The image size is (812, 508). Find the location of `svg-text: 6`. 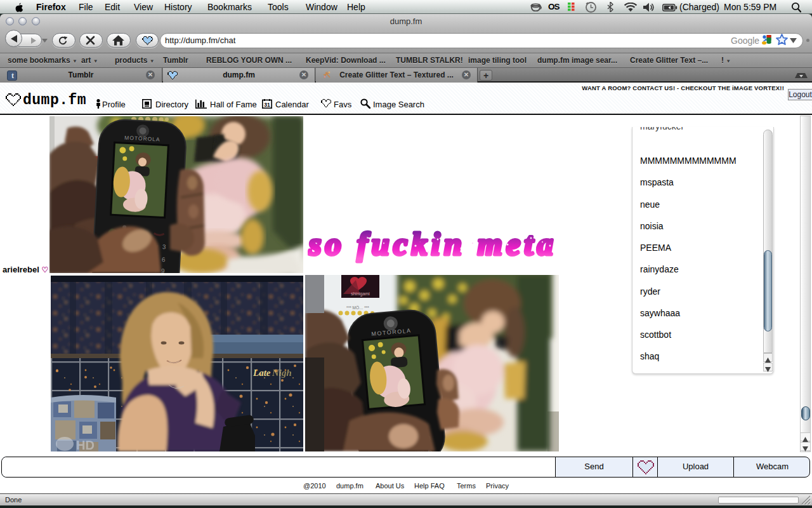

svg-text: 6 is located at coordinates (164, 259).